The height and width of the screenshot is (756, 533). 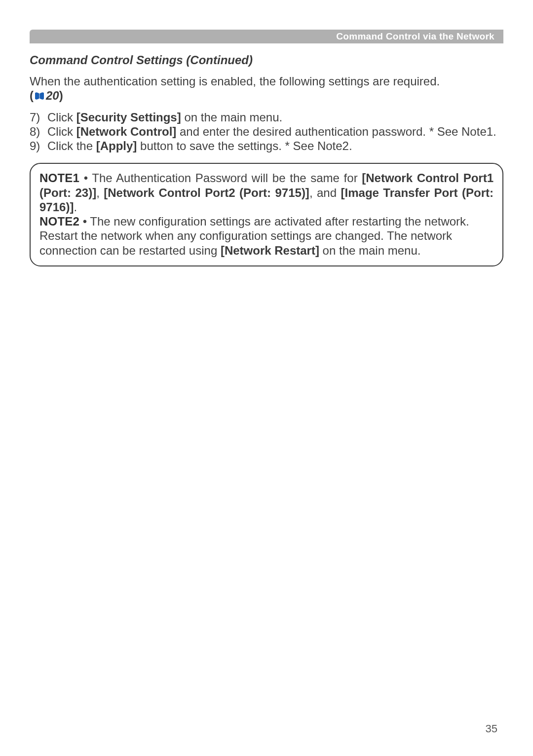 I want to click on page-number: 35, so click(x=492, y=729).